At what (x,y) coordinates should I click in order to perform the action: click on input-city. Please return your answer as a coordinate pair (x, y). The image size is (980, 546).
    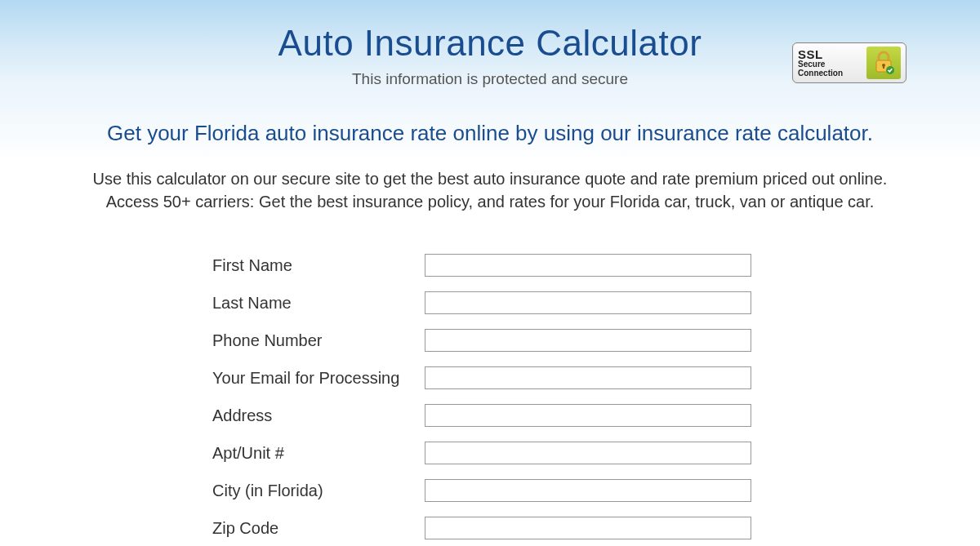
    Looking at the image, I should click on (588, 491).